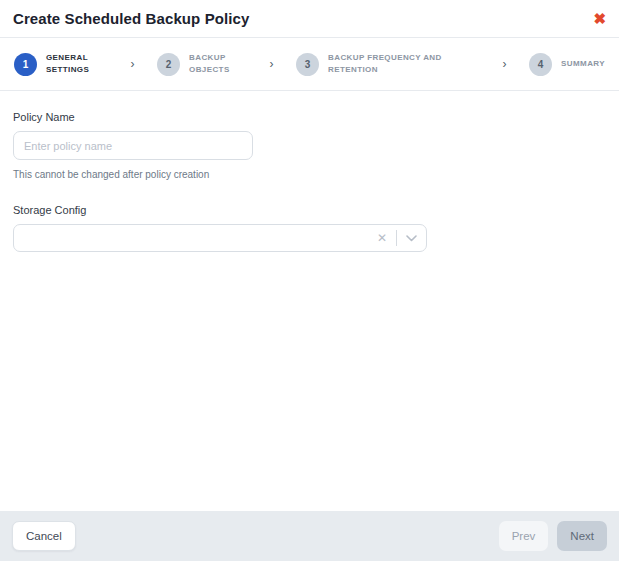 The height and width of the screenshot is (561, 619). I want to click on step-label: General Settings, so click(77, 64).